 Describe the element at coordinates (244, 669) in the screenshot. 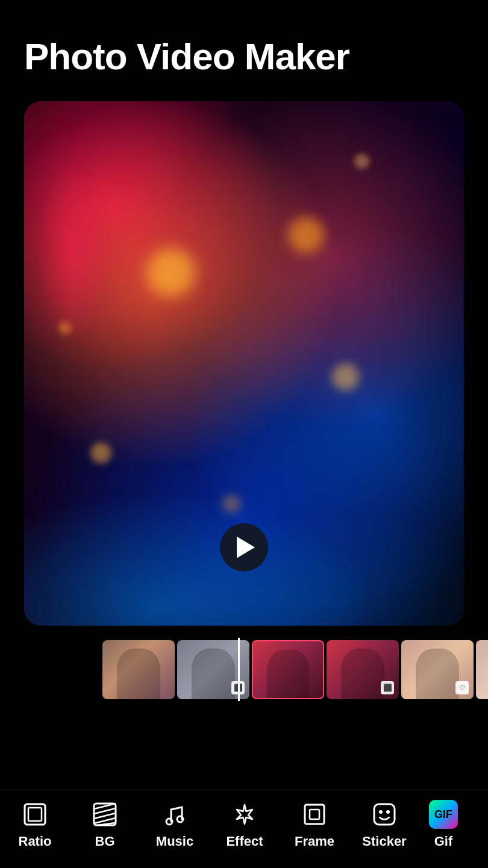

I see `thumbnail-strip: ⬛ ⬛ ♡` at that location.